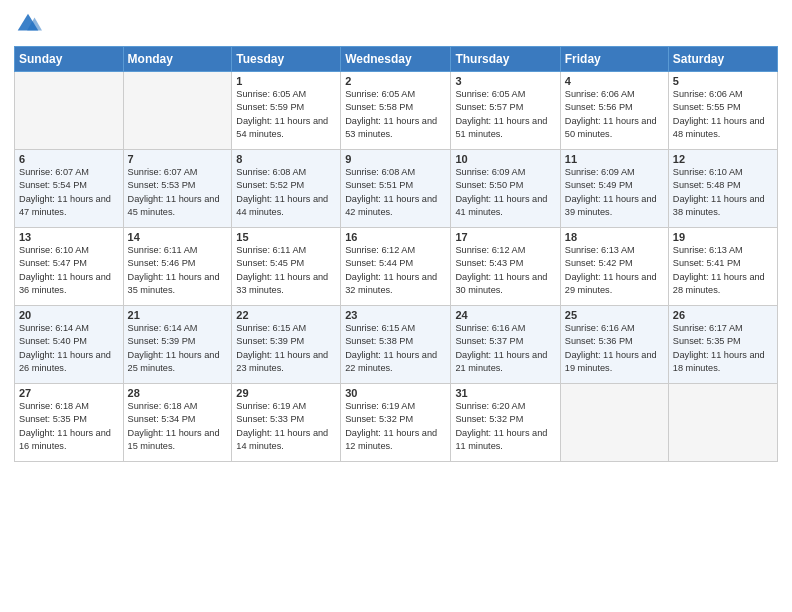 This screenshot has height=612, width=792. I want to click on day-number: 31, so click(505, 393).